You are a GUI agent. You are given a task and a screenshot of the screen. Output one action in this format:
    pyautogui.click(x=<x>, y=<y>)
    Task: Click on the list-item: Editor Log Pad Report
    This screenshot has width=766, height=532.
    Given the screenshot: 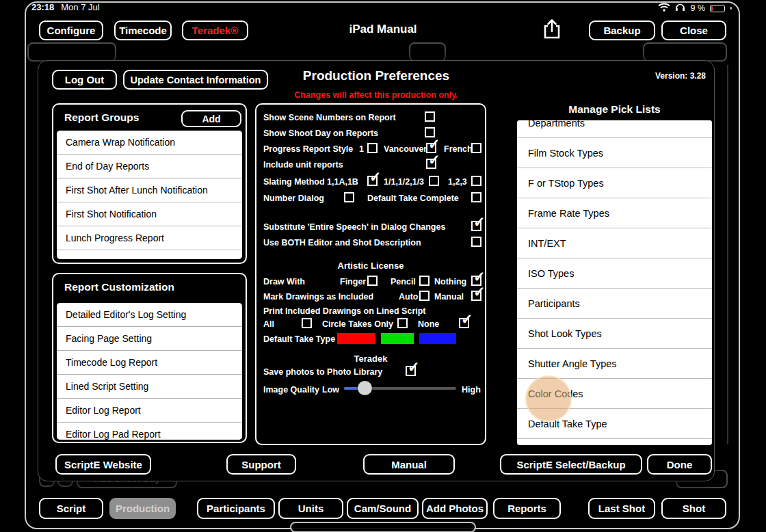 What is the action you would take?
    pyautogui.click(x=149, y=431)
    